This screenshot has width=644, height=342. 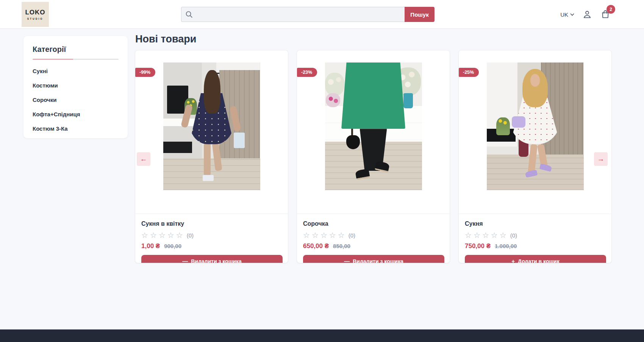 What do you see at coordinates (535, 224) in the screenshot?
I see `product-name: Сукня` at bounding box center [535, 224].